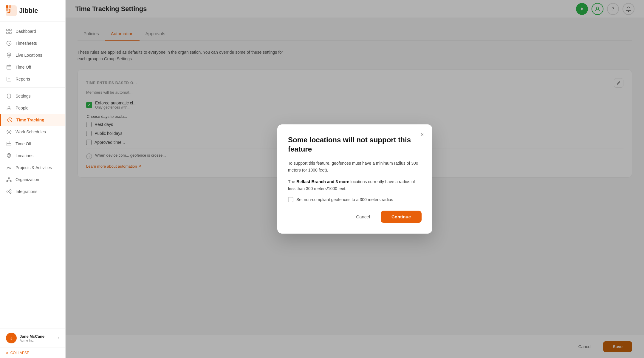 The height and width of the screenshot is (358, 644). What do you see at coordinates (27, 180) in the screenshot?
I see `sidebar-item-organization-label: Organization` at bounding box center [27, 180].